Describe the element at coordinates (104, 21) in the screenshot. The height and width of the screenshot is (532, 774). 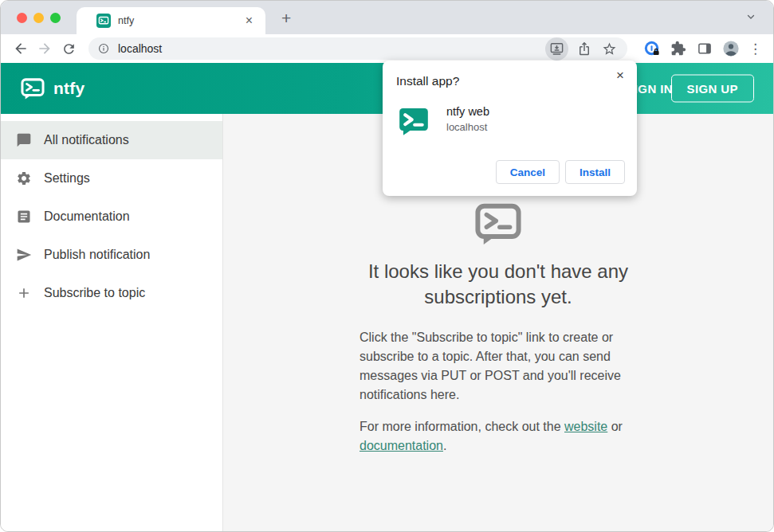
I see `tab-favicon-ntfy-icon` at that location.